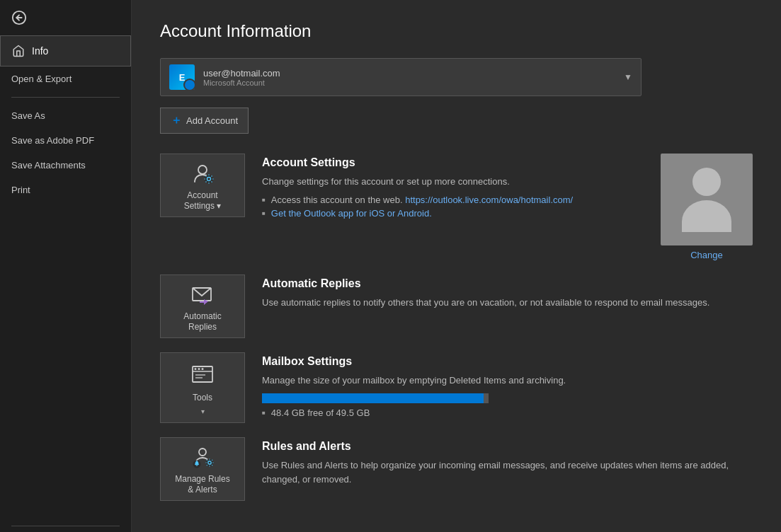  Describe the element at coordinates (453, 163) in the screenshot. I see `account-settings-title: Account Settings` at that location.